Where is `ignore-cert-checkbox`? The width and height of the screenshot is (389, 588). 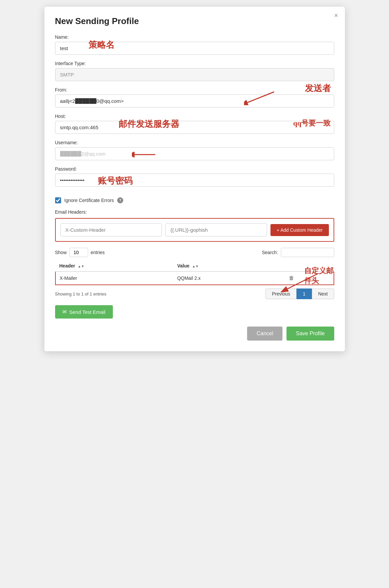
ignore-cert-checkbox is located at coordinates (58, 200).